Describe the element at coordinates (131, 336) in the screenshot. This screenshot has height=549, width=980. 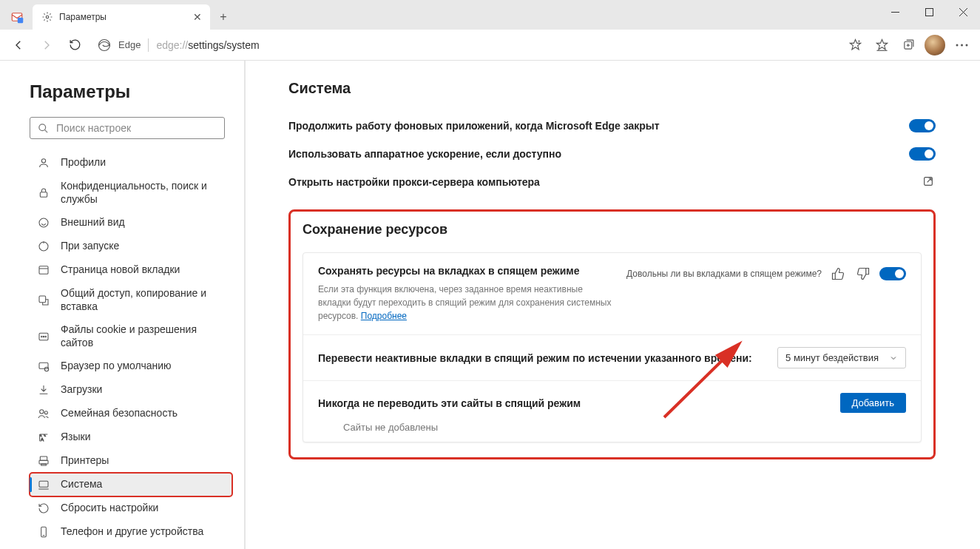
I see `sidebar-item-6: Файлы cookie и разрешения сайтов` at that location.